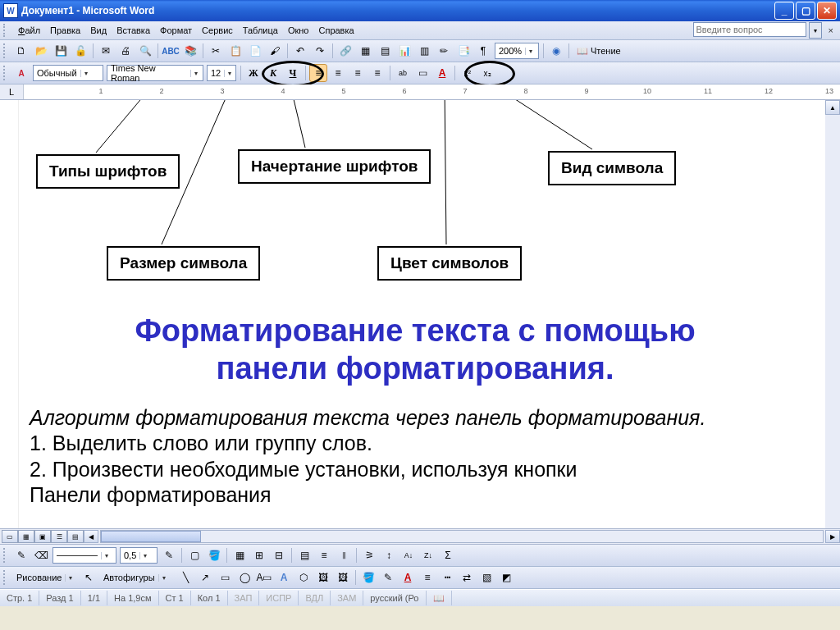 This screenshot has height=630, width=840. I want to click on open-button: 📂, so click(41, 51).